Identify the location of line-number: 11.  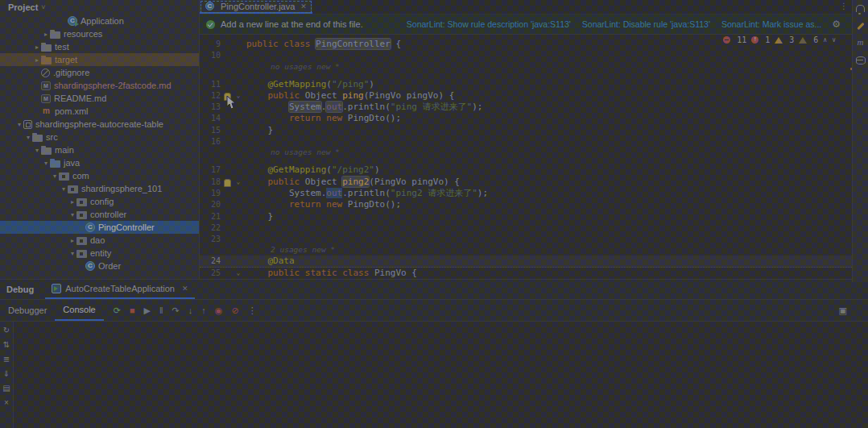
(210, 85).